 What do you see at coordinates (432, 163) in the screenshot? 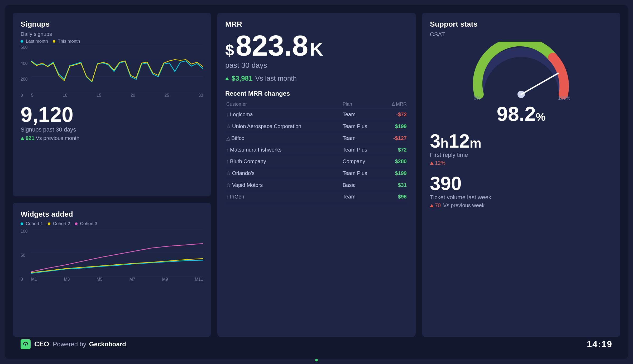
I see `reply-delta-icon` at bounding box center [432, 163].